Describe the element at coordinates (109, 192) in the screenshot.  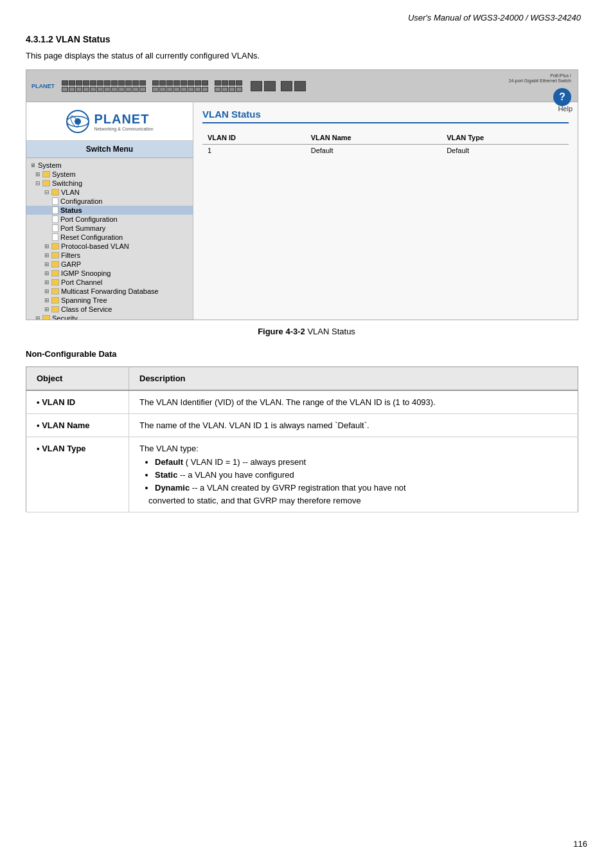
I see `tree-item-vlan: ⊟ VLAN` at that location.